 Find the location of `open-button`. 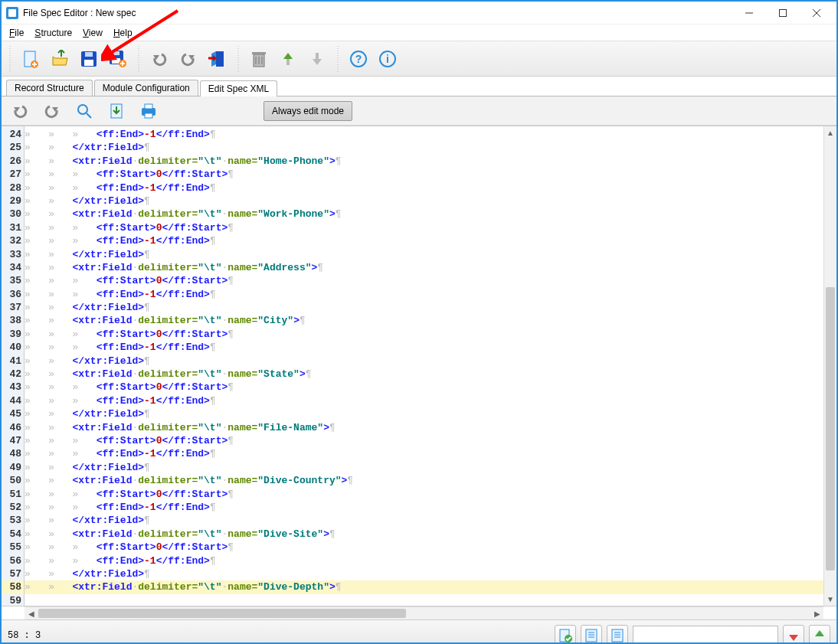

open-button is located at coordinates (60, 59).